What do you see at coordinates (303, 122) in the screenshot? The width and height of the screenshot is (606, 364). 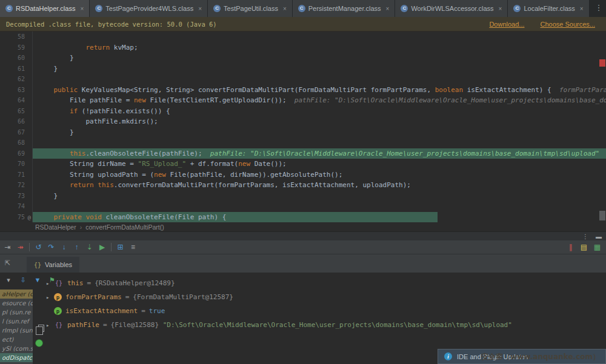 I see `code-line: 66 pathFile.mkdirs();` at bounding box center [303, 122].